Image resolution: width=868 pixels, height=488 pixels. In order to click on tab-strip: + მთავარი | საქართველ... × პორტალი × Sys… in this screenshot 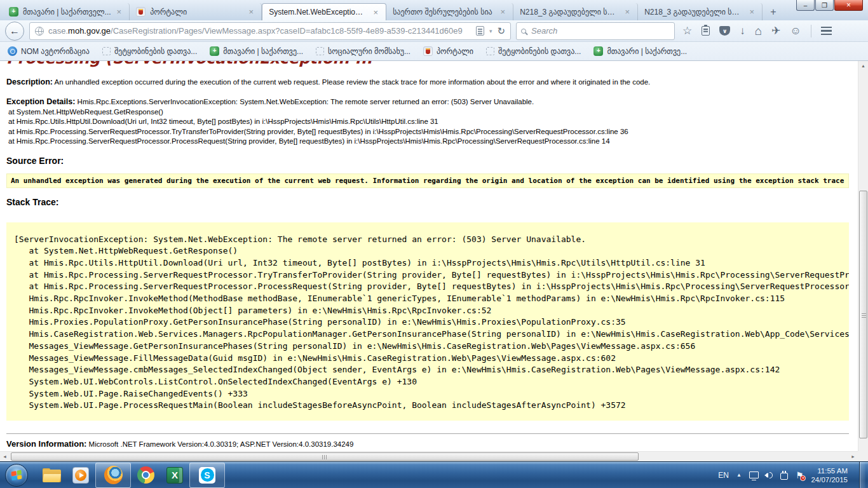, I will do `click(434, 10)`.